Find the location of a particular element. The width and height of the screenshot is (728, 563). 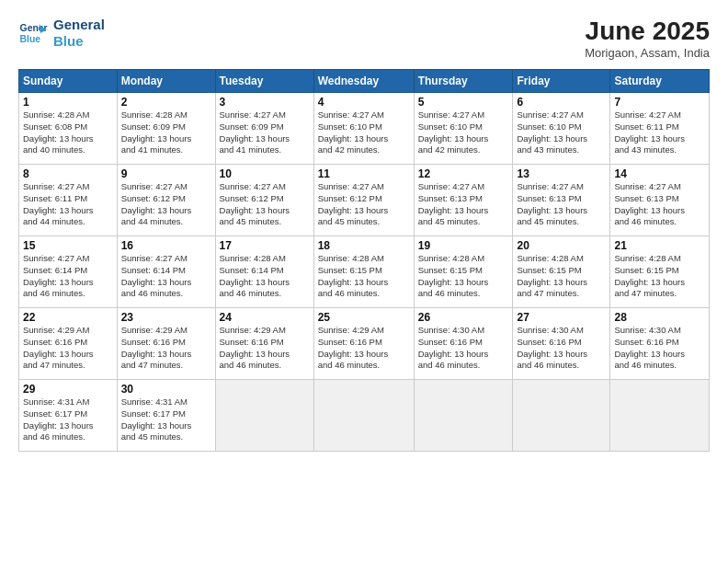

logo-line1: General is located at coordinates (79, 25).